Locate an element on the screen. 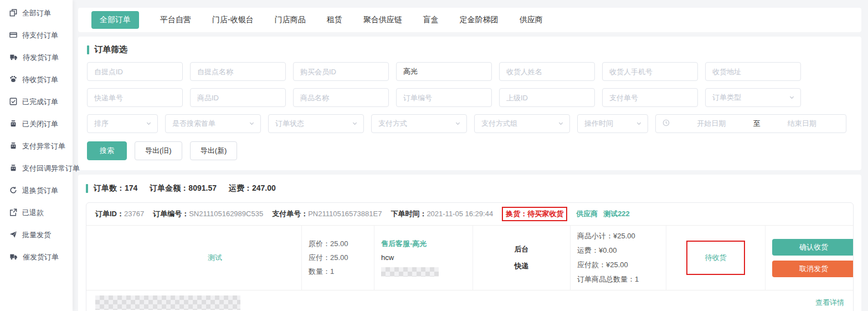 The image size is (868, 311). payment-method-select: 支付方式 is located at coordinates (419, 124).